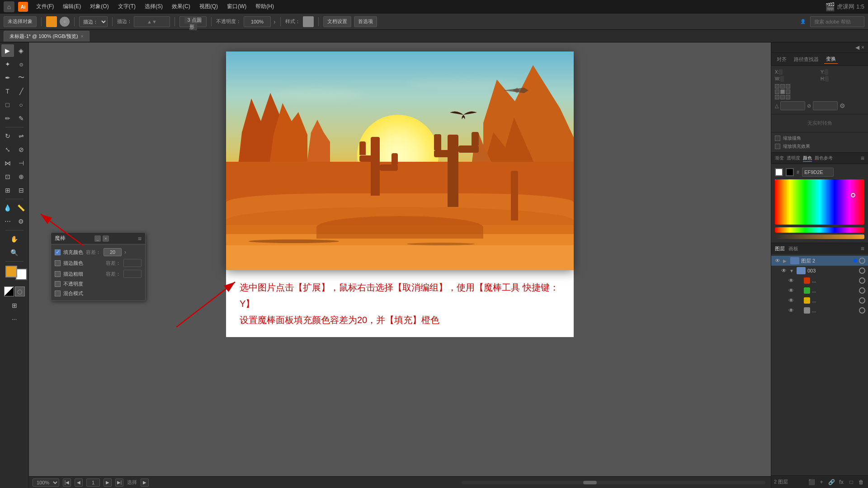  I want to click on gradient-tab: 渐变, so click(779, 158).